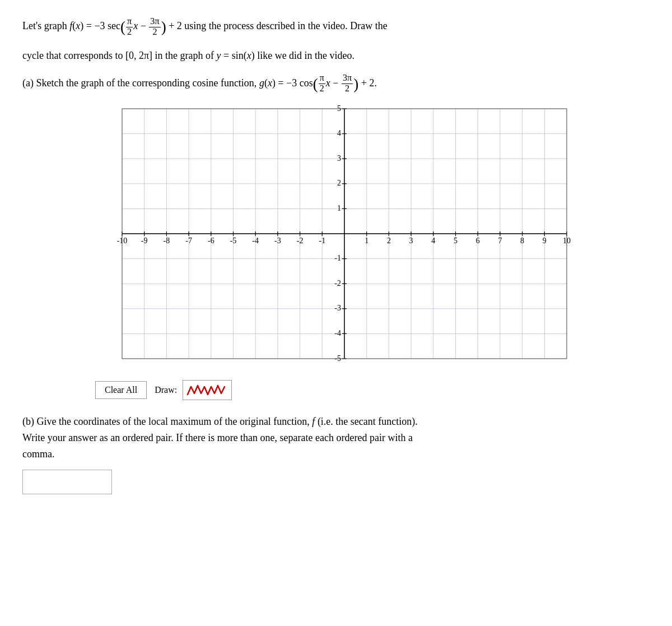 The width and height of the screenshot is (672, 626). Describe the element at coordinates (336, 84) in the screenshot. I see `part-a-label: (a) Sketch the graph of the correspondin…` at that location.